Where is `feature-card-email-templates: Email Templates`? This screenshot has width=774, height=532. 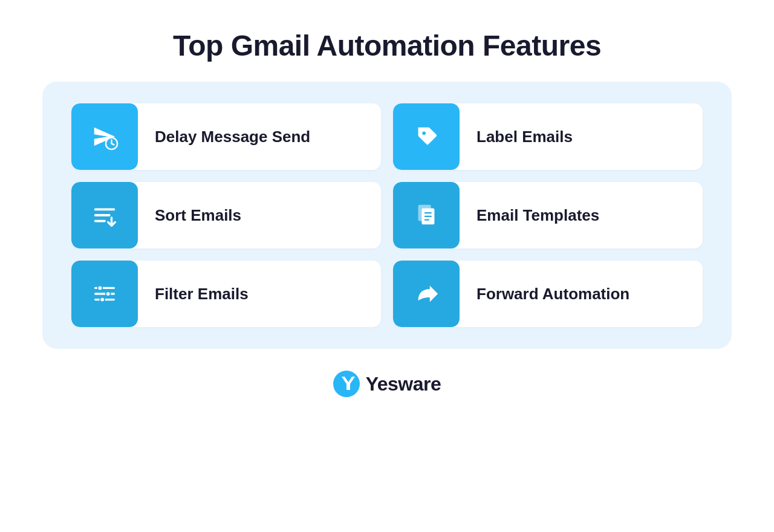 feature-card-email-templates: Email Templates is located at coordinates (548, 215).